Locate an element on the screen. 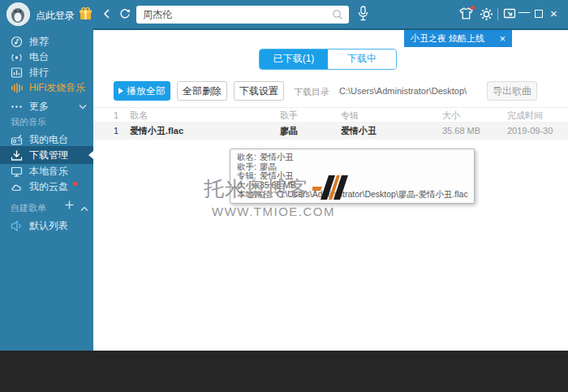 The width and height of the screenshot is (568, 392). play-icon is located at coordinates (121, 91).